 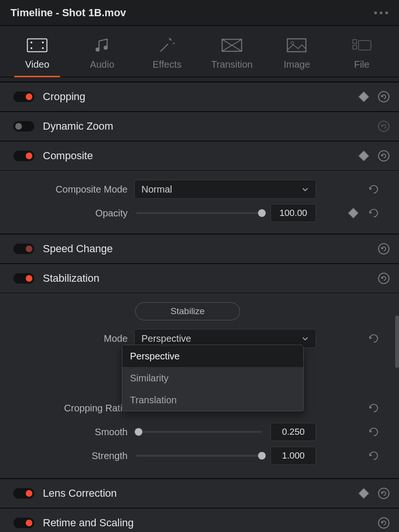 I want to click on dropdown-item: Translation, so click(x=213, y=400).